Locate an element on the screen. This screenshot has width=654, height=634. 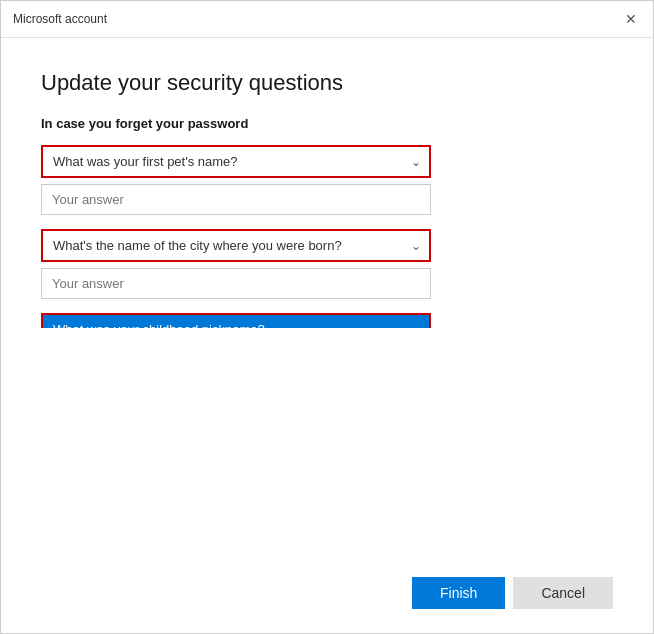
question-group-1: What was your first pet's name? What's t… is located at coordinates (327, 180).